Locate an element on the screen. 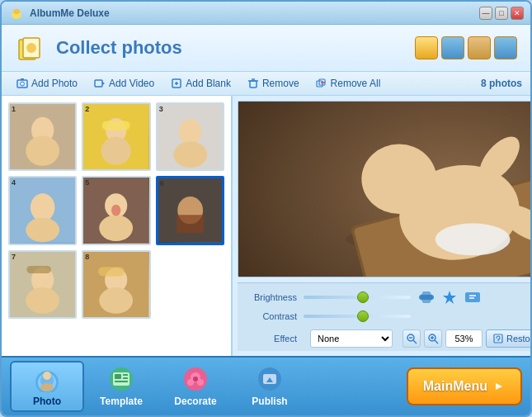  add-video-icon is located at coordinates (100, 83).